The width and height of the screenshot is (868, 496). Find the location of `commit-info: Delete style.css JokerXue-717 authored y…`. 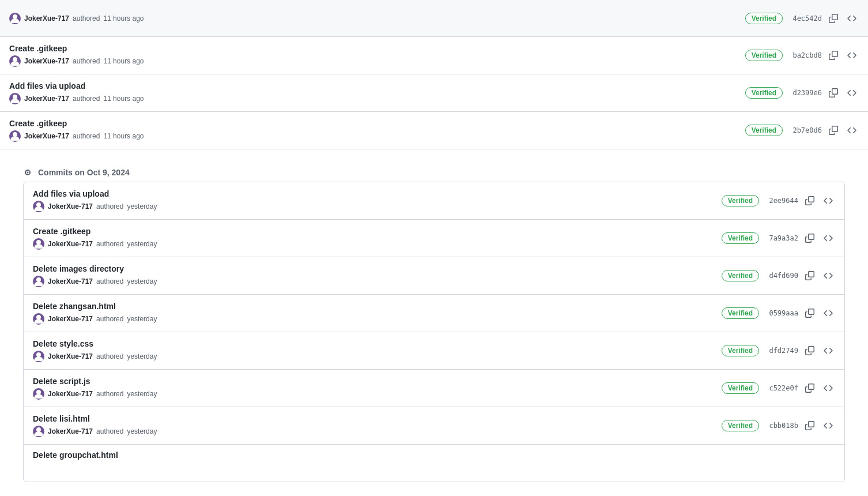

commit-info: Delete style.css JokerXue-717 authored y… is located at coordinates (377, 351).